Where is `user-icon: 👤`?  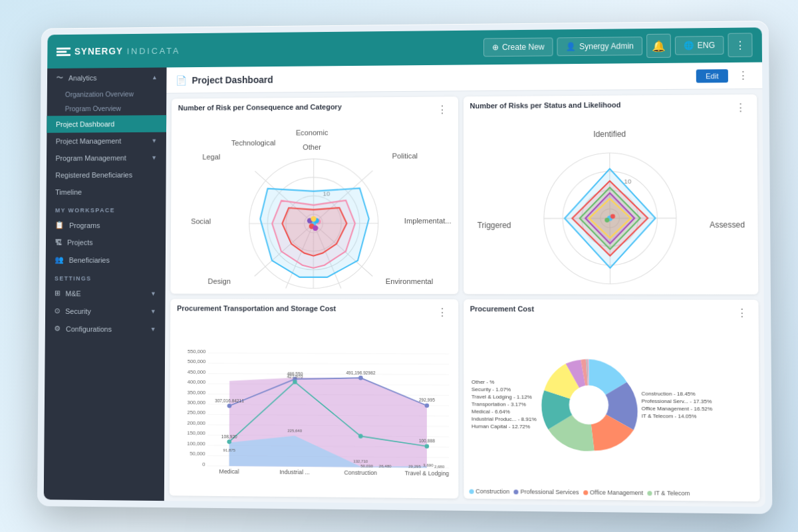 user-icon: 👤 is located at coordinates (571, 47).